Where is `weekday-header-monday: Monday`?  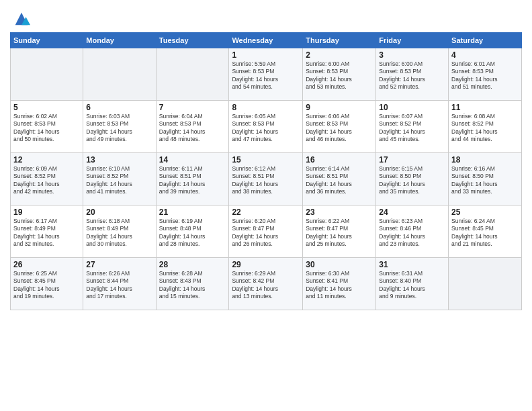
weekday-header-monday: Monday is located at coordinates (120, 40).